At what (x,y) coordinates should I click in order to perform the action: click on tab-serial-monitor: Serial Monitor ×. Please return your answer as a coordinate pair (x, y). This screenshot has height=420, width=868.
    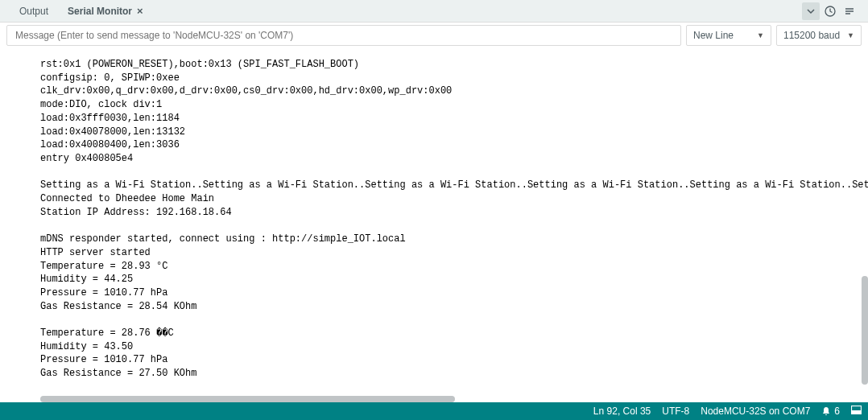
    Looking at the image, I should click on (105, 11).